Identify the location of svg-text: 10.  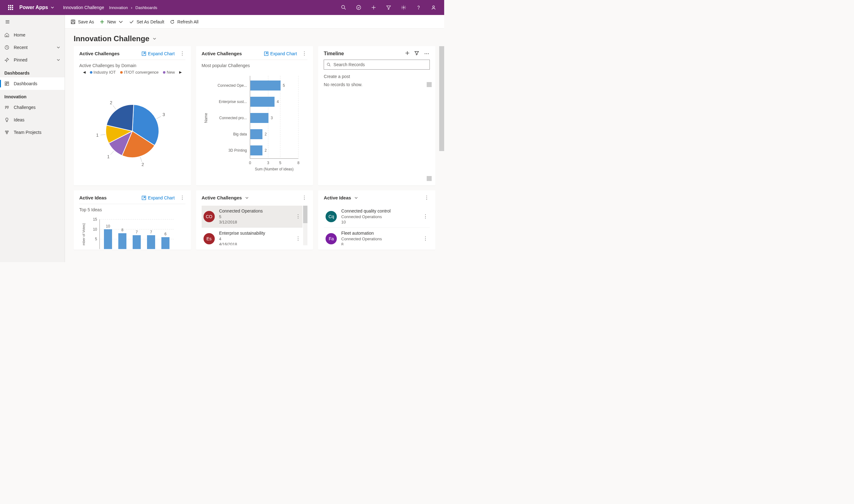
(108, 226).